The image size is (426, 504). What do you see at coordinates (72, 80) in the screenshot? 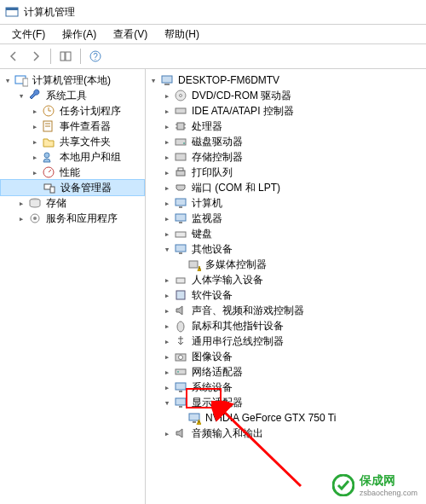
I see `tree-root: ▾ 计算机管理(本地)` at bounding box center [72, 80].